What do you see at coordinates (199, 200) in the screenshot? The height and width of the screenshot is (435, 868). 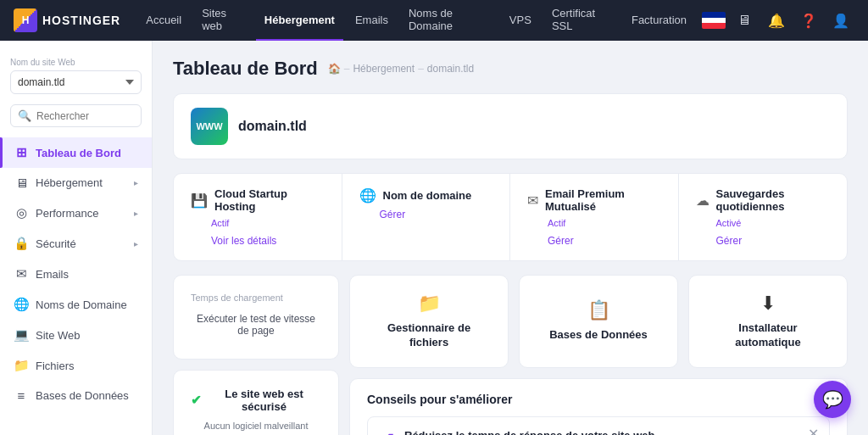 I see `hosting-card-icon: 💾` at bounding box center [199, 200].